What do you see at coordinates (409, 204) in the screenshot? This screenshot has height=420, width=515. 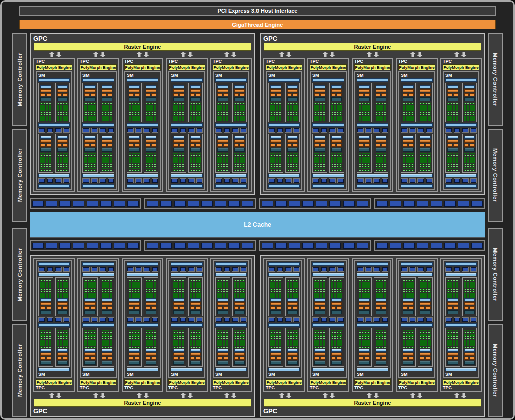 I see `crossbar-segment` at bounding box center [409, 204].